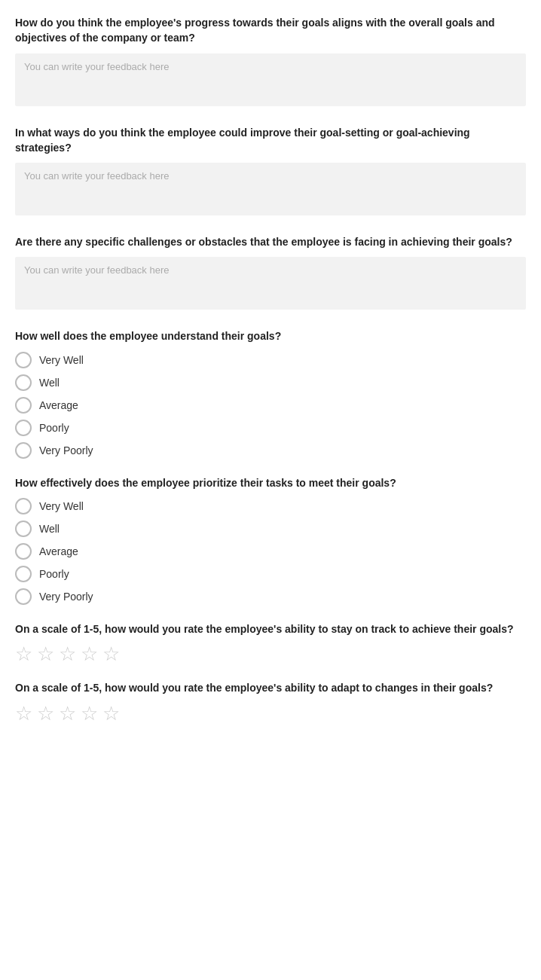 The width and height of the screenshot is (541, 980). What do you see at coordinates (270, 189) in the screenshot?
I see `feedback-textarea-q2` at bounding box center [270, 189].